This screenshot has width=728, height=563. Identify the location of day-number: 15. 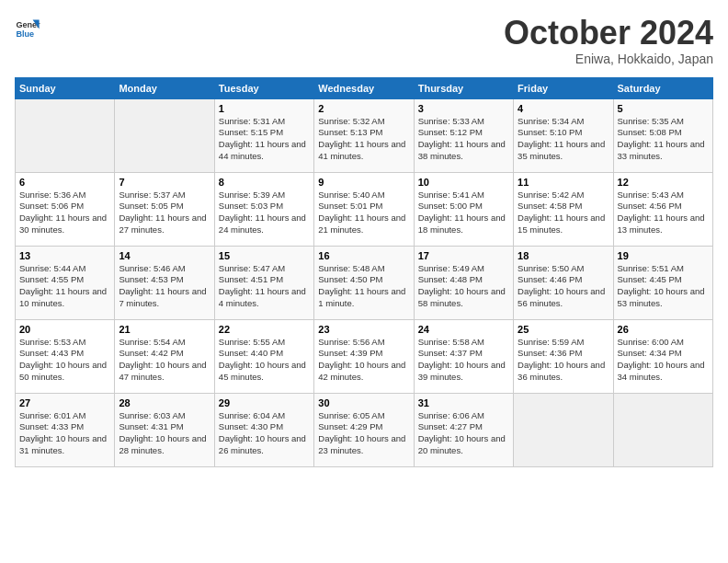
(265, 256).